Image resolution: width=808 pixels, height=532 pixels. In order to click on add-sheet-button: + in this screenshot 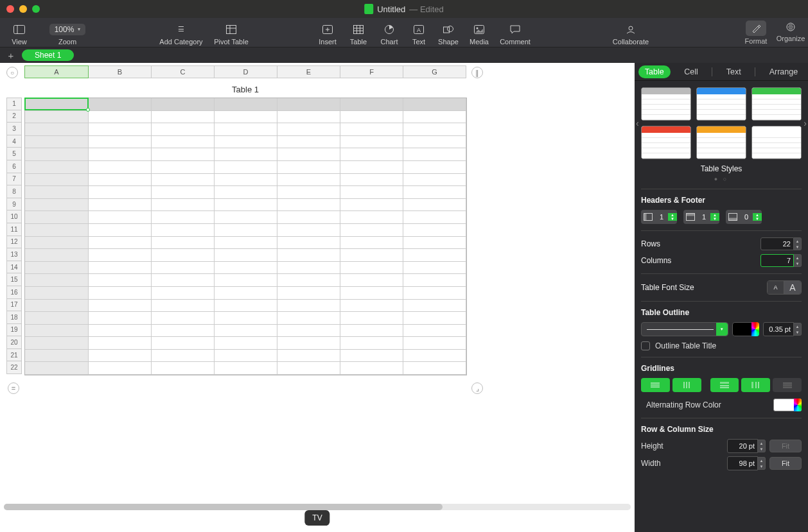, I will do `click(11, 55)`.